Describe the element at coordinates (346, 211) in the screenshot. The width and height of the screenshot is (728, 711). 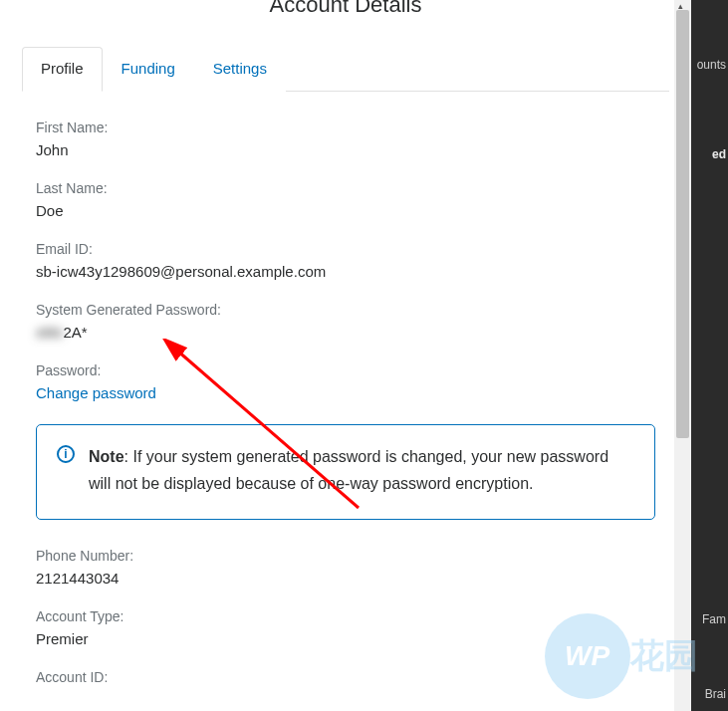
I see `value-last-name: Doe` at that location.